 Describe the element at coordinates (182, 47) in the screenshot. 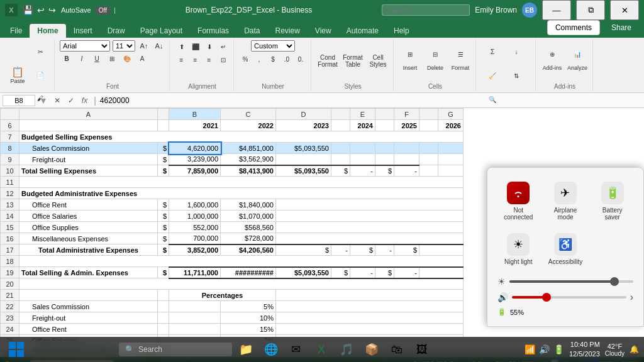

I see `align-top-button: ⬆` at that location.